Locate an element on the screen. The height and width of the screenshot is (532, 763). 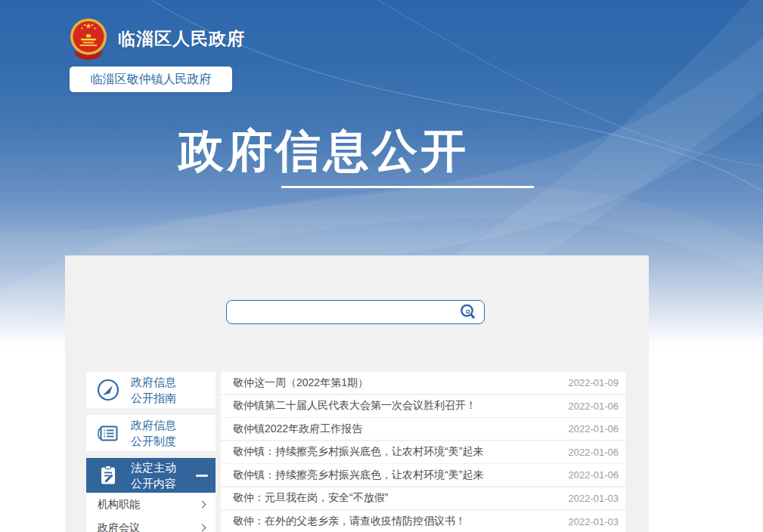
news-item-title: 敬仲镇2022年政府工作报告 is located at coordinates (298, 429).